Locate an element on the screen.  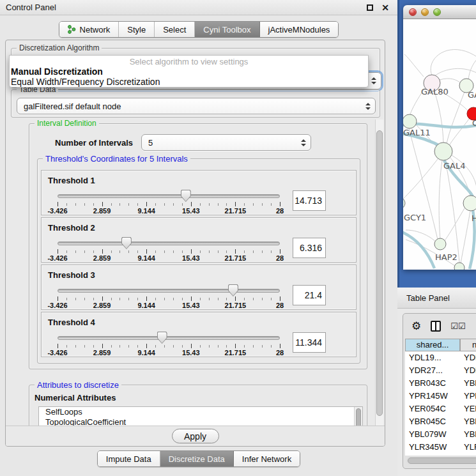
cell-name: YER0 is located at coordinates (468, 409).